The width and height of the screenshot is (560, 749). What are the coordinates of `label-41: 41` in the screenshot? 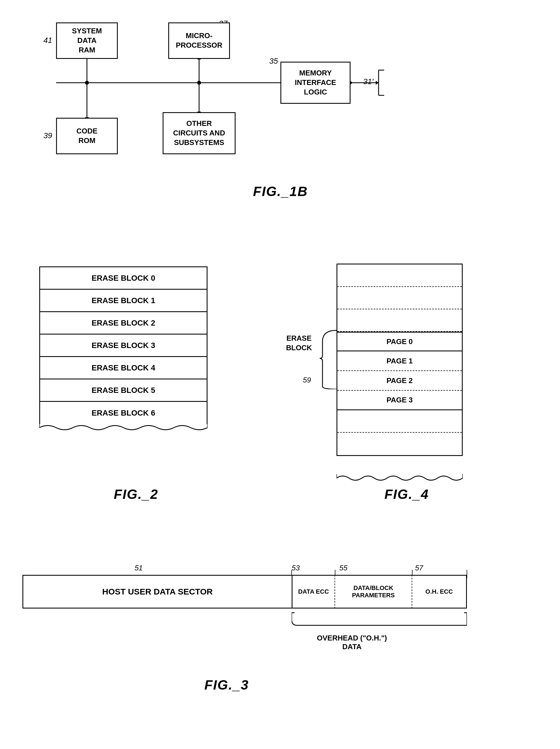 It's located at (48, 41).